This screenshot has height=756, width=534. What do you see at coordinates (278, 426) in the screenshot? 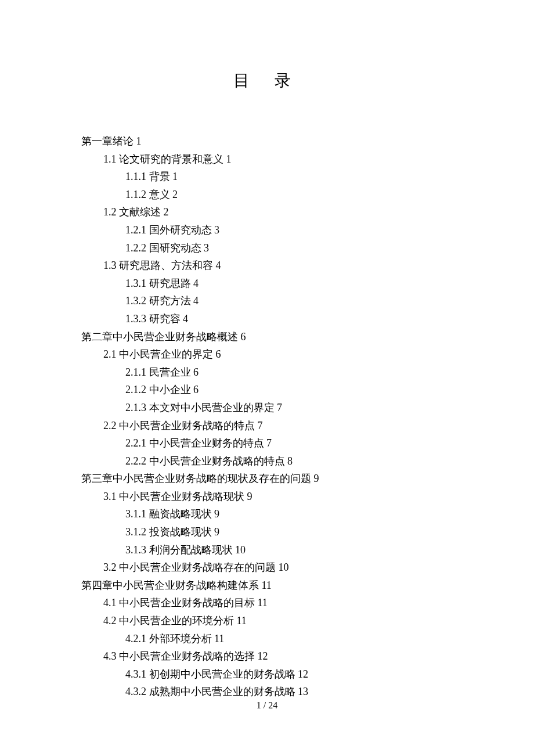
I see `toc-entry: 2.2 中小民营企业财务战略的特点 7` at bounding box center [278, 426].